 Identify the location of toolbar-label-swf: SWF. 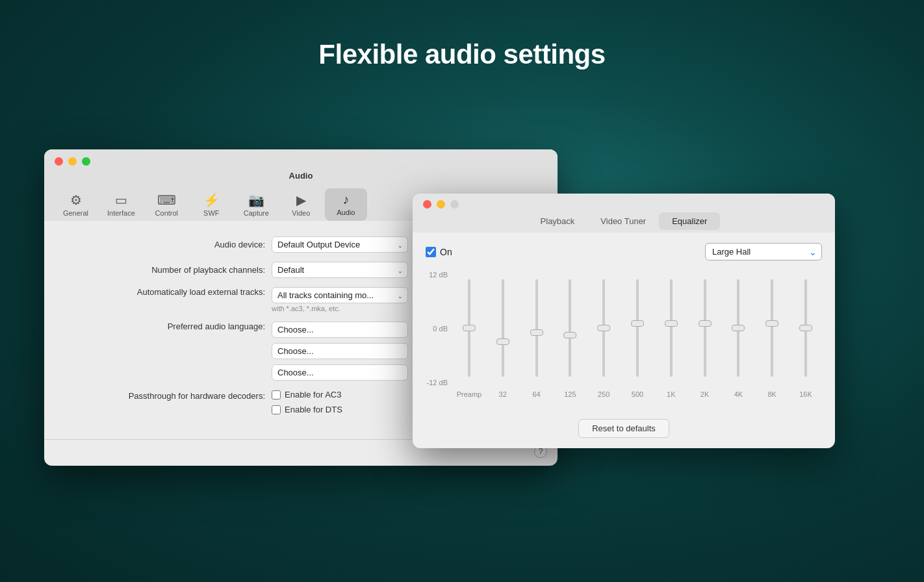
(211, 213).